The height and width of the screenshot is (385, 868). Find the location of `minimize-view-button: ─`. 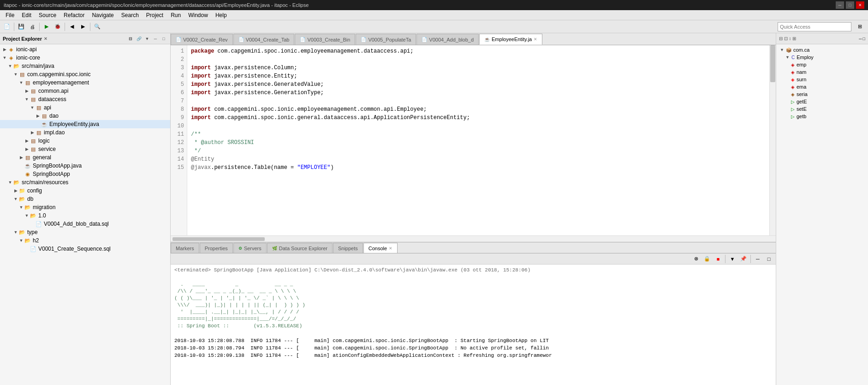

minimize-view-button: ─ is located at coordinates (155, 39).